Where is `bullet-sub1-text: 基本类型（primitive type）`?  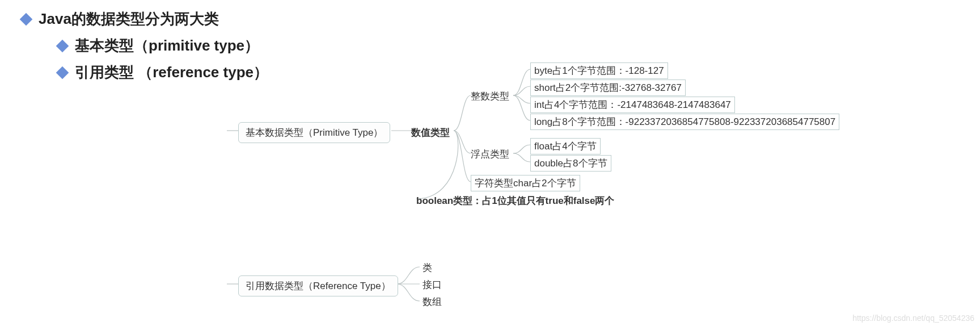
bullet-sub1-text: 基本类型（primitive type） is located at coordinates (167, 45).